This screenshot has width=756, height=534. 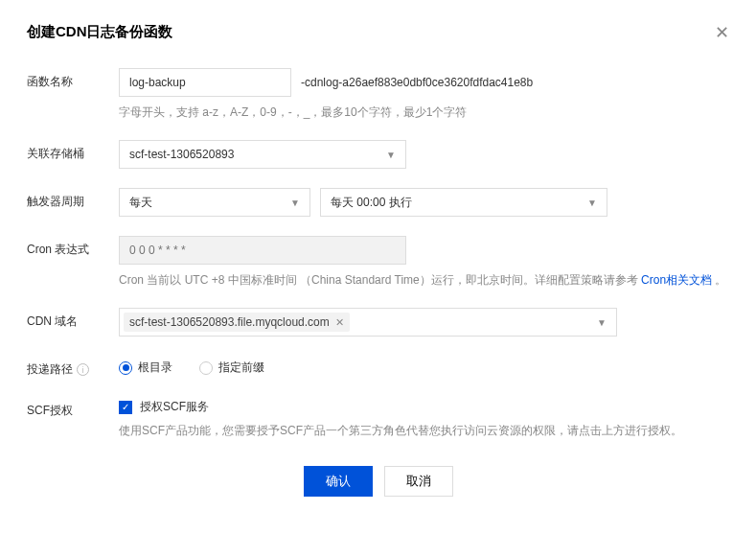 I want to click on close-icon: ✕, so click(x=722, y=33).